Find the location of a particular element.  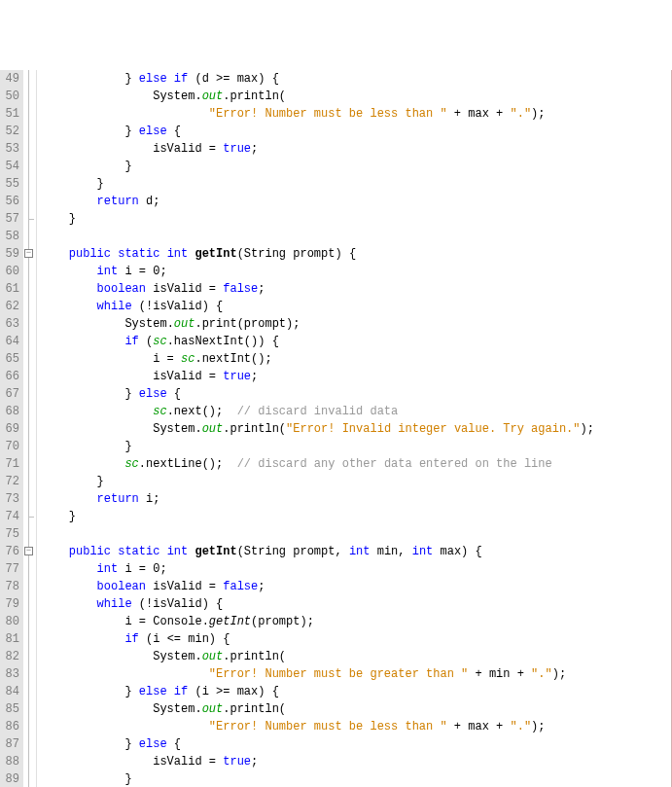

code-line: if (i <= min) { is located at coordinates (356, 639).